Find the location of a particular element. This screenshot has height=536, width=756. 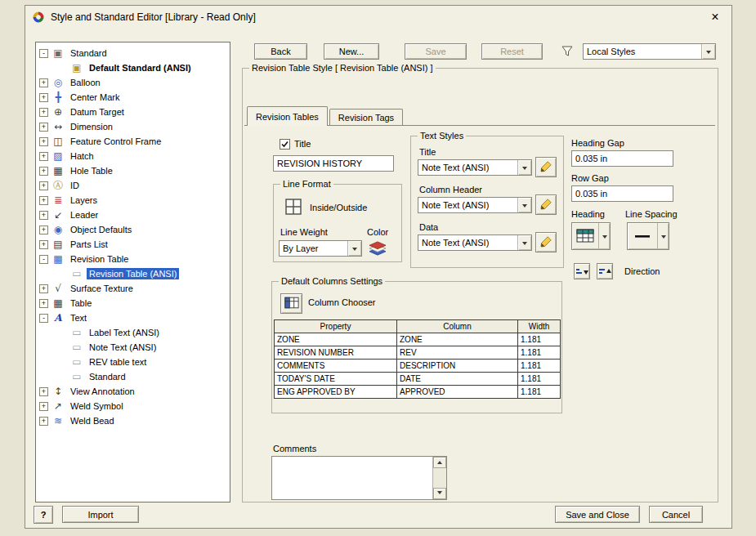

tree-item-id: + Ⓐ ID is located at coordinates (132, 185).